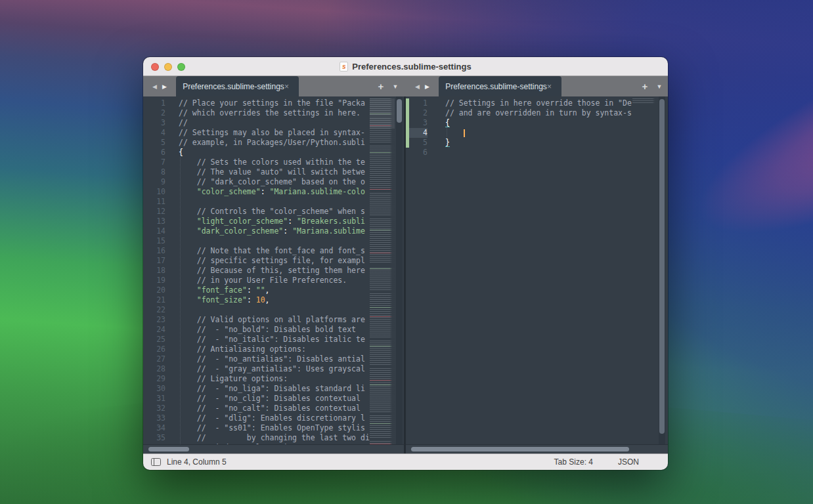  Describe the element at coordinates (154, 438) in the screenshot. I see `line-number: 35` at that location.